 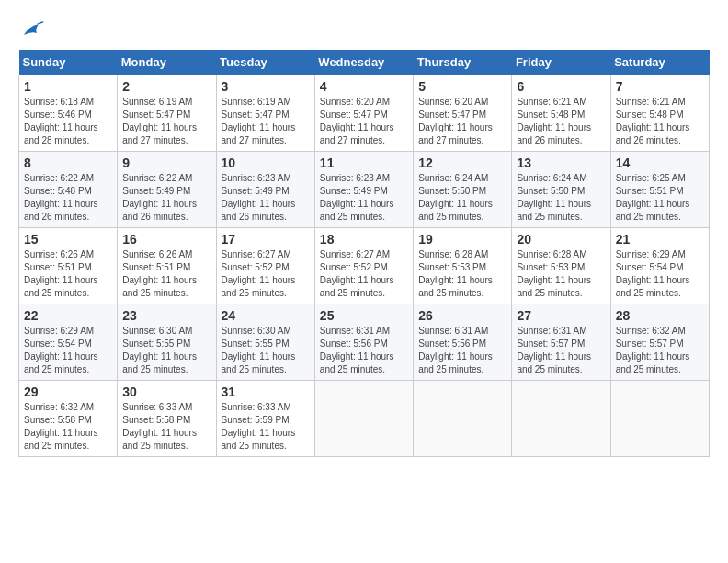 What do you see at coordinates (266, 86) in the screenshot?
I see `day-number: 3` at bounding box center [266, 86].